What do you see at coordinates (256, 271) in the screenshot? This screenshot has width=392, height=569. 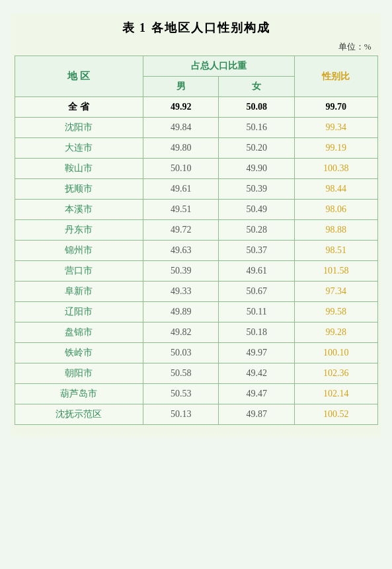 I see `female-cell: 49.61` at bounding box center [256, 271].